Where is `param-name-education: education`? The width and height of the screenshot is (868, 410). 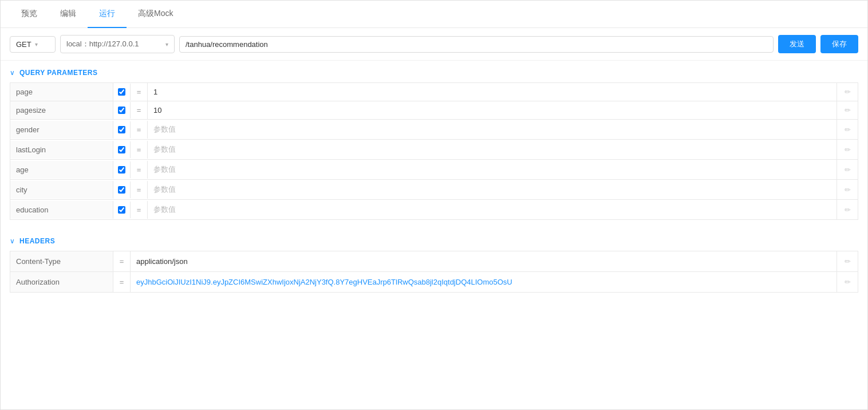
param-name-education: education is located at coordinates (62, 210).